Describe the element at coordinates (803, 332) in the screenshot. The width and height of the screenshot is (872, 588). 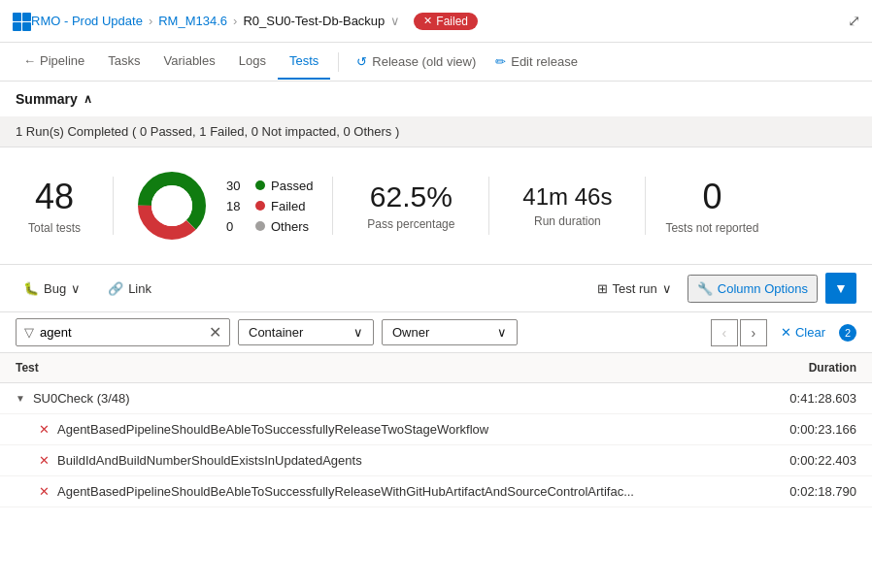
I see `clear-filters-button: ✕ Clear` at that location.